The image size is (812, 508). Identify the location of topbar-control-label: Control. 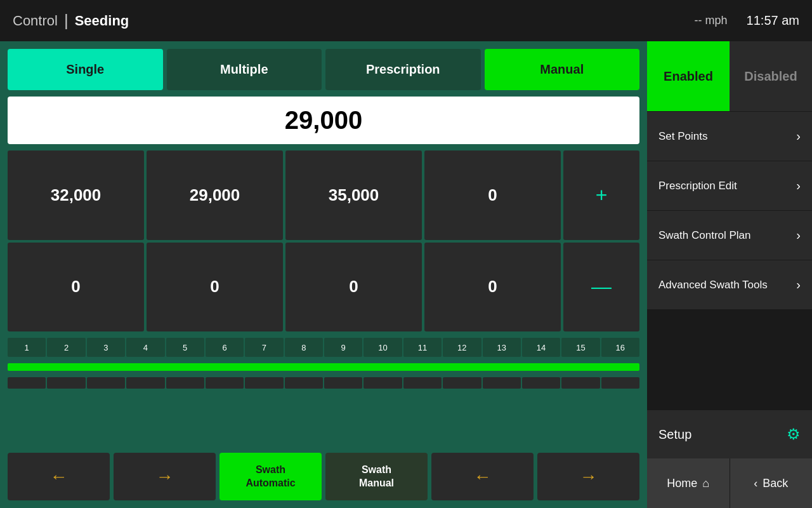
(36, 21).